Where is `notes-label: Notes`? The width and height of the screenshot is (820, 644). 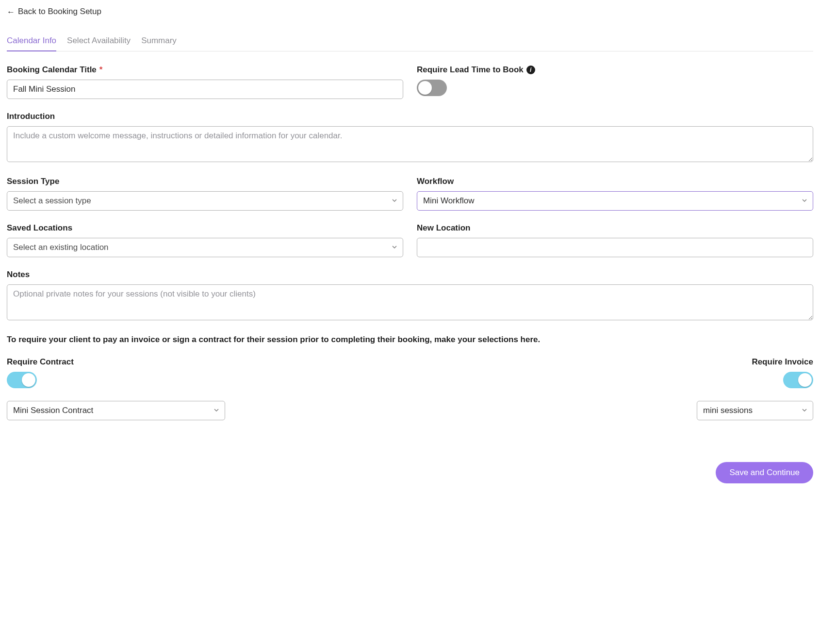
notes-label: Notes is located at coordinates (410, 275).